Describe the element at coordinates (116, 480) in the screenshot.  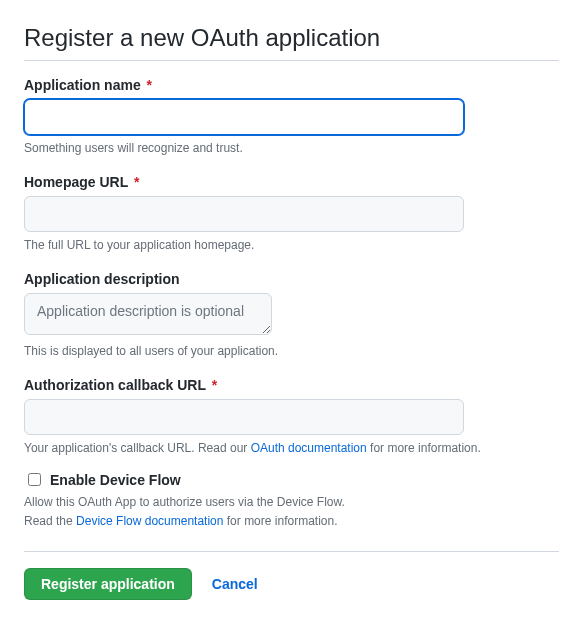
I see `enable-device-flow-label: Enable Device Flow` at that location.